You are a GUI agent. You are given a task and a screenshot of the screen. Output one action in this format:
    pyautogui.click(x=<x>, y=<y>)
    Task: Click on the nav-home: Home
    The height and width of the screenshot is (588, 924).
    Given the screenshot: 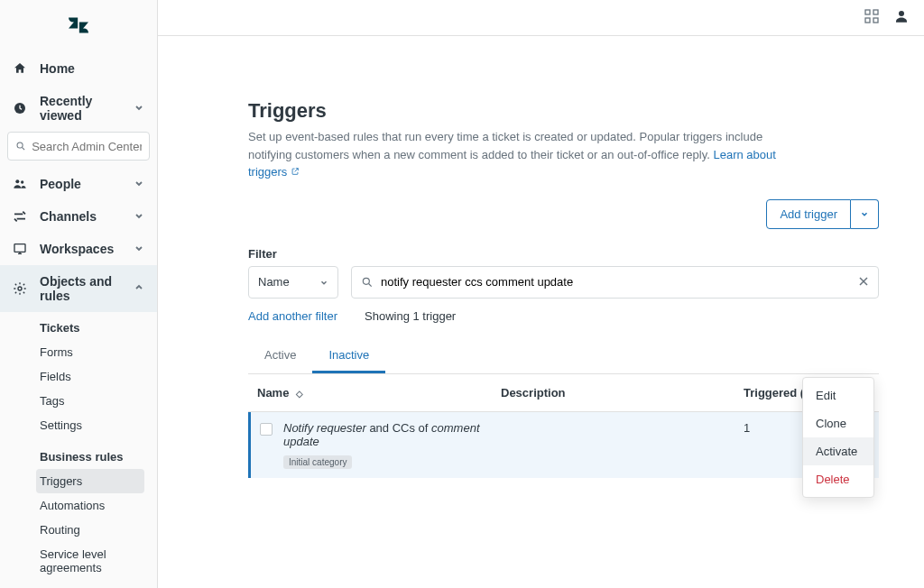 What is the action you would take?
    pyautogui.click(x=79, y=69)
    